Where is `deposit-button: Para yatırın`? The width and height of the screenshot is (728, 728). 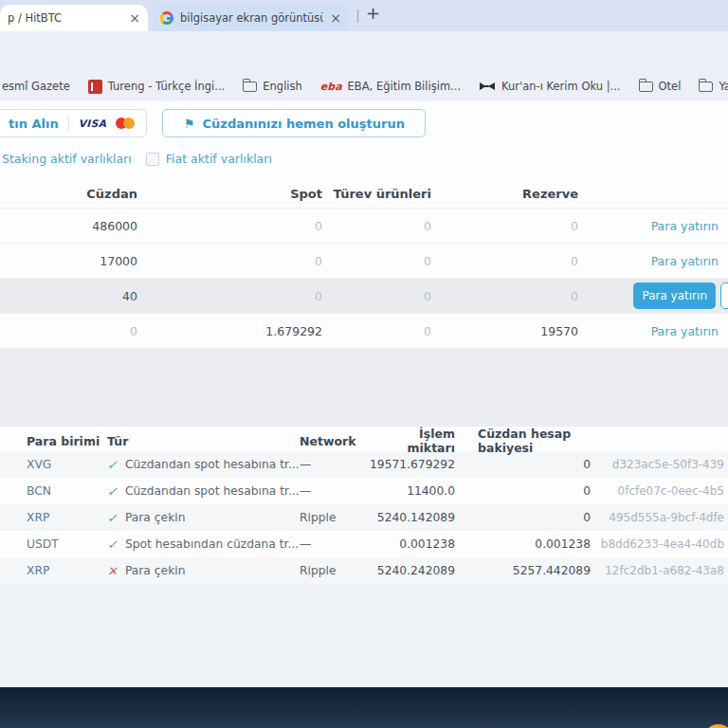 deposit-button: Para yatırın is located at coordinates (675, 296).